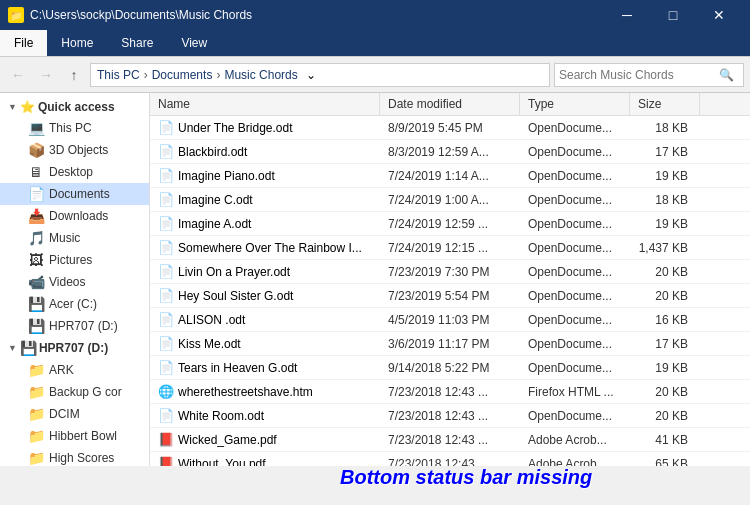  I want to click on table-row: 📄 Hey Soul Sister G.odt 7/23/2019 5:54 P…, so click(450, 296).